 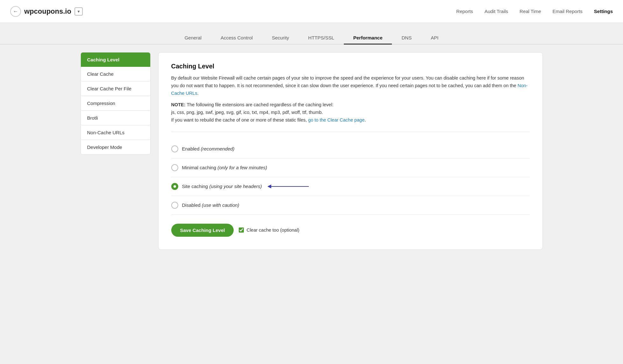 What do you see at coordinates (175, 149) in the screenshot?
I see `radio-enabled-circle` at bounding box center [175, 149].